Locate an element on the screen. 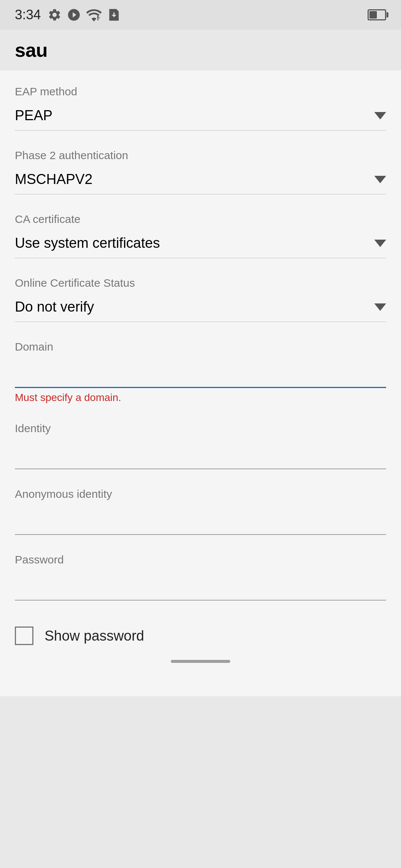 The height and width of the screenshot is (868, 401). eap-method-value: PEAP is located at coordinates (33, 116).